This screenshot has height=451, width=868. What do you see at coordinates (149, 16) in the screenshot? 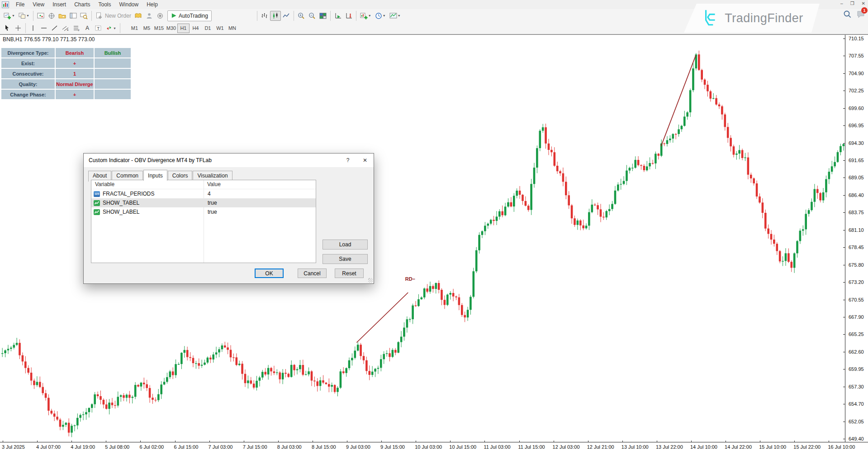
I see `experts-button` at bounding box center [149, 16].